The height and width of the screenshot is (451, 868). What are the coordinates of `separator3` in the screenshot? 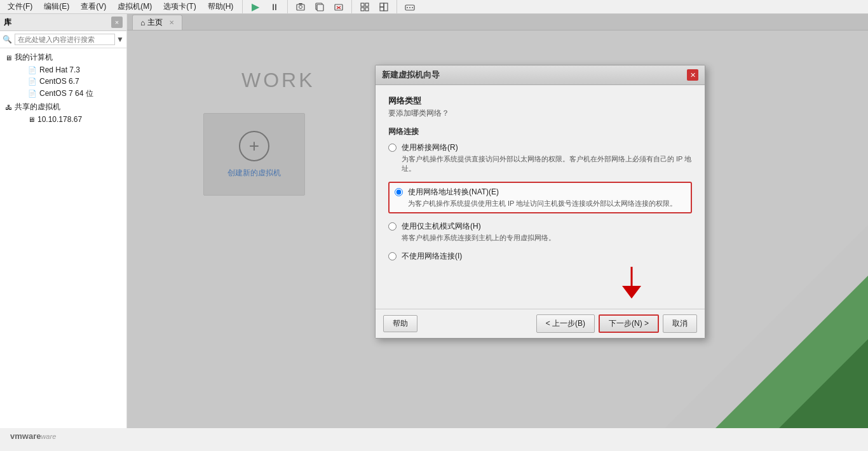 It's located at (352, 7).